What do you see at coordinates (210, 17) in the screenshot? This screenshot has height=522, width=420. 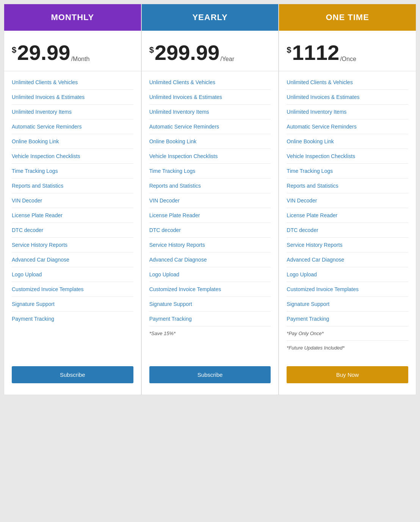 I see `plan-header-yearly: YEARLY` at bounding box center [210, 17].